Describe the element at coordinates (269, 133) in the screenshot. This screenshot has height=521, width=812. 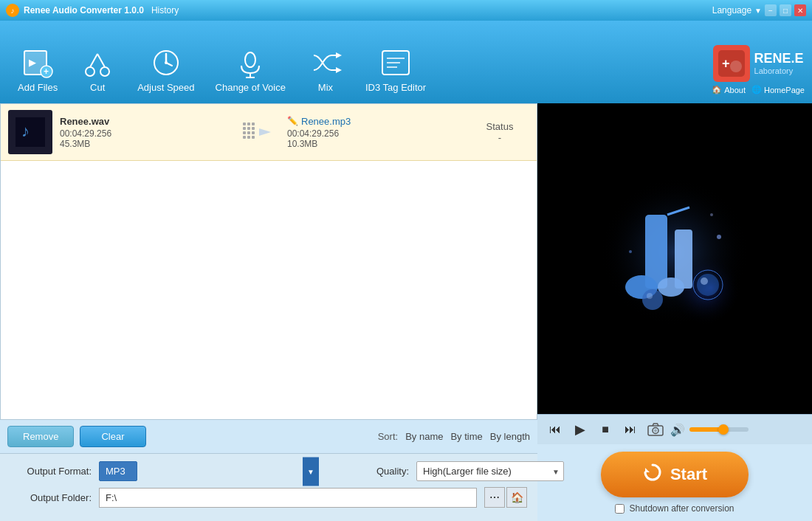
I see `table-row: ♪ Renee.wav 00:04:29.256 45.3MB` at that location.